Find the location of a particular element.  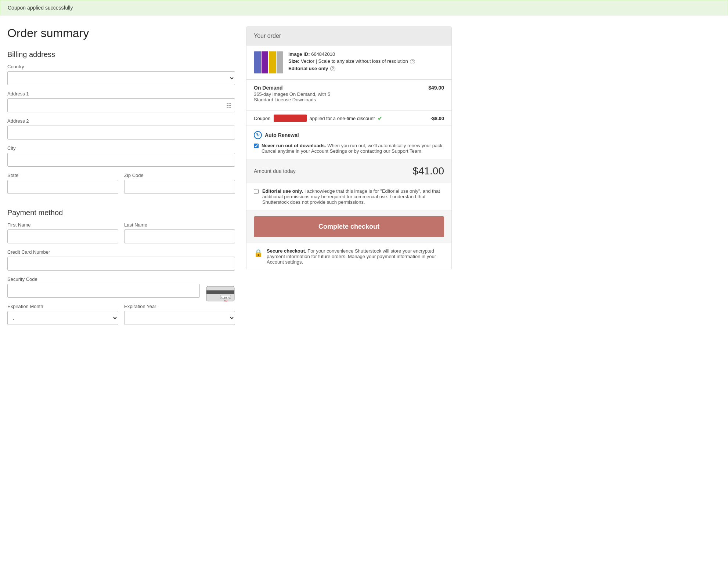

on-demand-title: On Demand is located at coordinates (339, 88).